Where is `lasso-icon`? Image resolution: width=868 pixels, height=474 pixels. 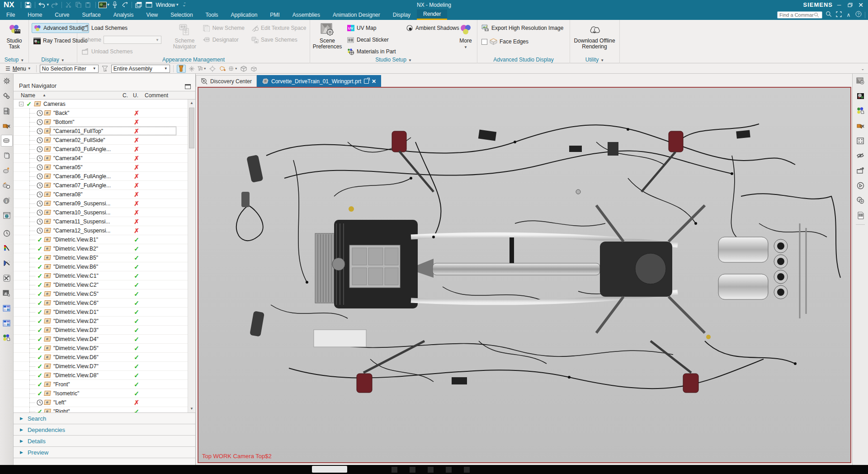
lasso-icon is located at coordinates (192, 69).